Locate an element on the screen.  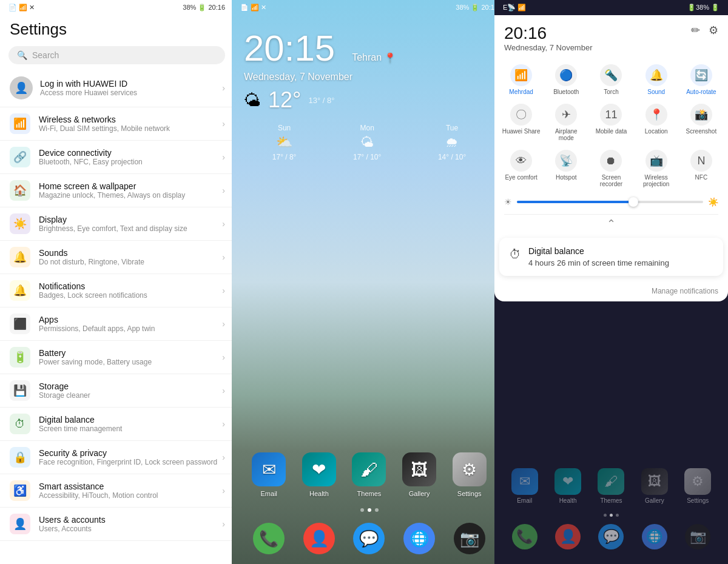
phone-bottom-apps: 📞👤💬🌐📷 is located at coordinates (369, 540).